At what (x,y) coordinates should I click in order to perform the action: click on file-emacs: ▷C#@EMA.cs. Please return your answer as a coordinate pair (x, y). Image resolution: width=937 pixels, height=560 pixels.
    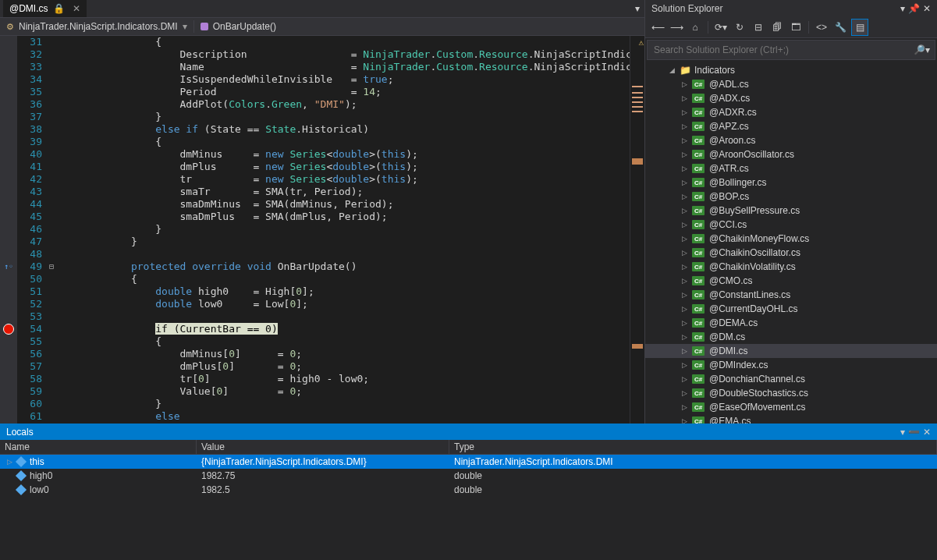
    Looking at the image, I should click on (791, 419).